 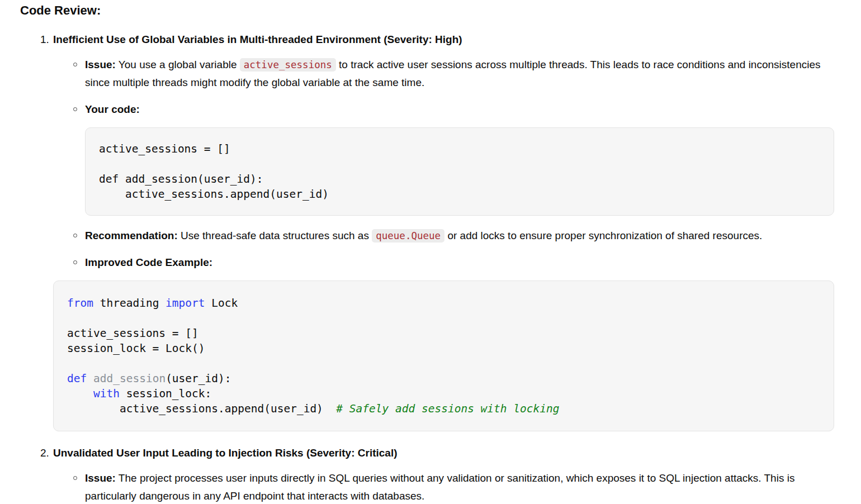 What do you see at coordinates (77, 379) in the screenshot?
I see `code-token-keyword: def` at bounding box center [77, 379].